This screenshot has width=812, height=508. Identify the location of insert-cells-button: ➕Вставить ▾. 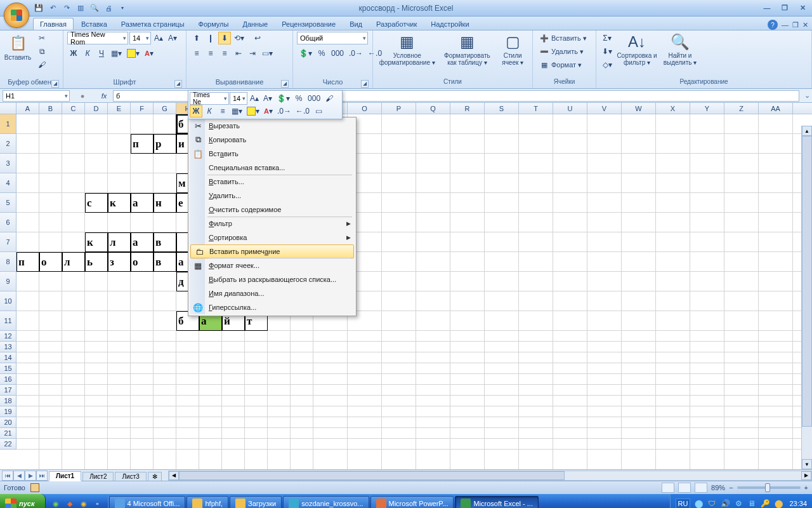
(563, 38).